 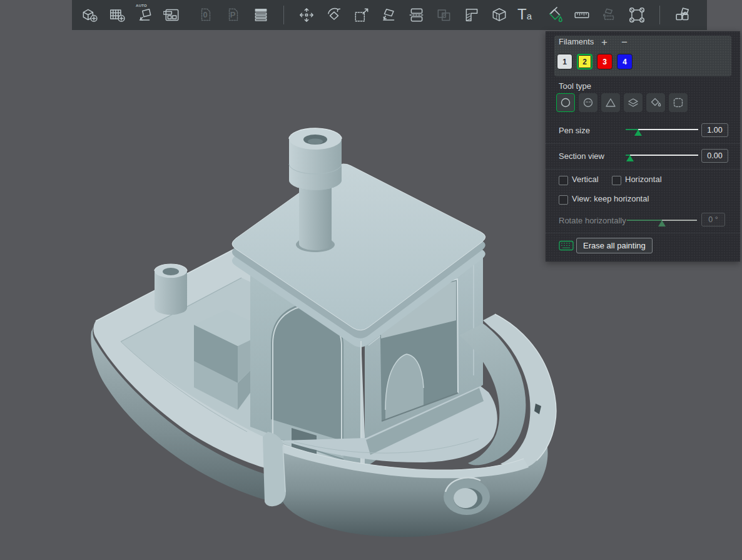 What do you see at coordinates (554, 15) in the screenshot?
I see `color-paint-icon` at bounding box center [554, 15].